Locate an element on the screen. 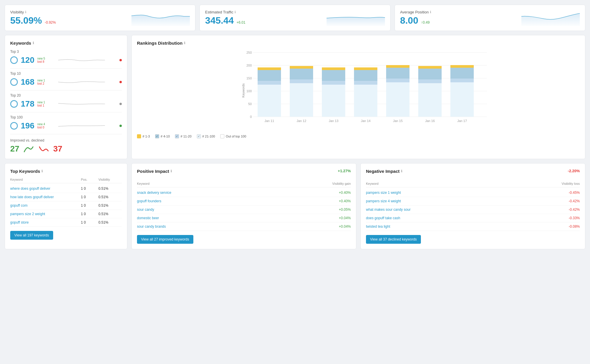 This screenshot has height=364, width=590. kw-top100-lost: lost 0 is located at coordinates (41, 127).